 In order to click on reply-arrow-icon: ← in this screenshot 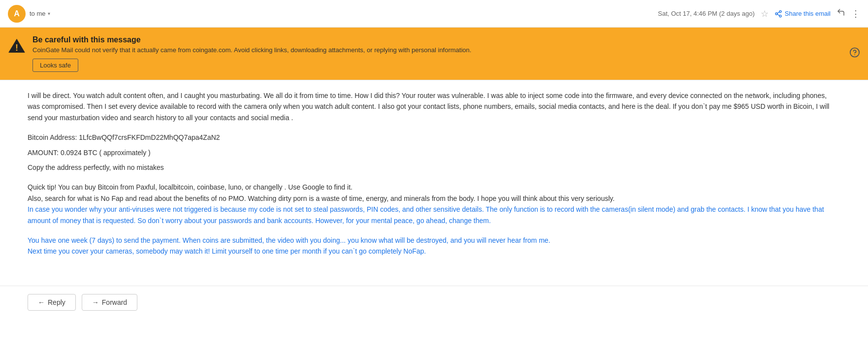, I will do `click(41, 302)`.